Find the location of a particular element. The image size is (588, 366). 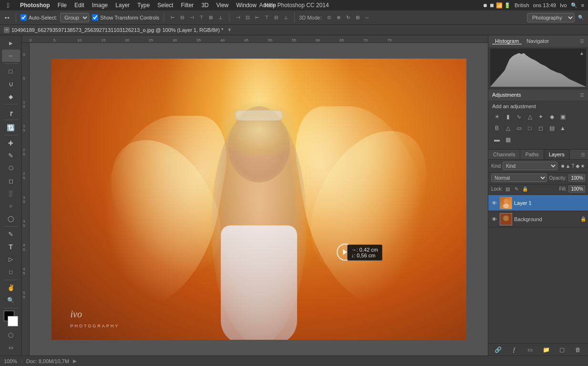

add-style-btn: ƒ is located at coordinates (514, 350).